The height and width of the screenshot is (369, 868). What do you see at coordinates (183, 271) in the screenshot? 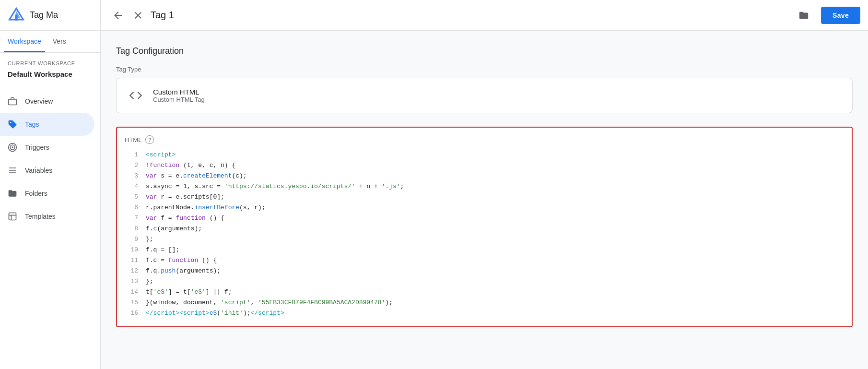
I see `line-content: f.q.push(arguments);` at bounding box center [183, 271].